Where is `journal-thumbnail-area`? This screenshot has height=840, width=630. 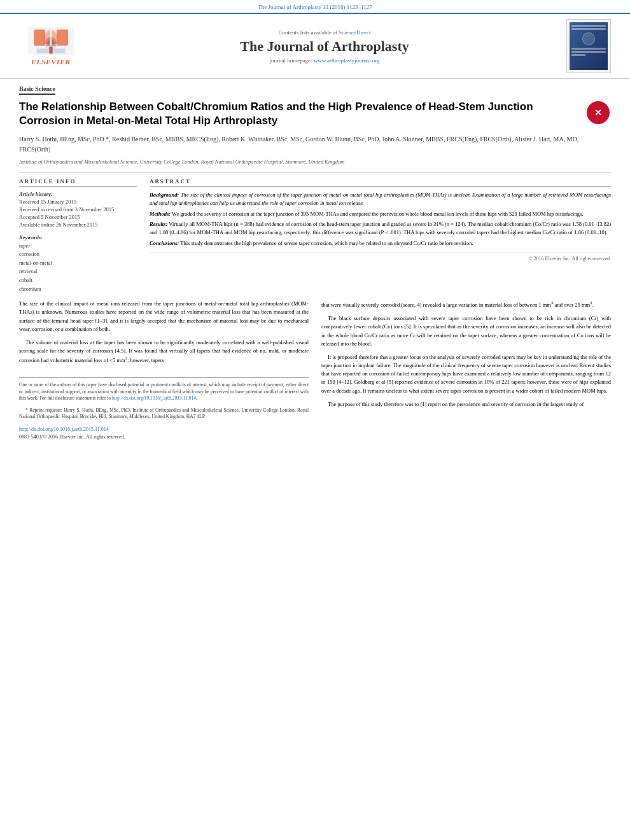 journal-thumbnail-area is located at coordinates (589, 46).